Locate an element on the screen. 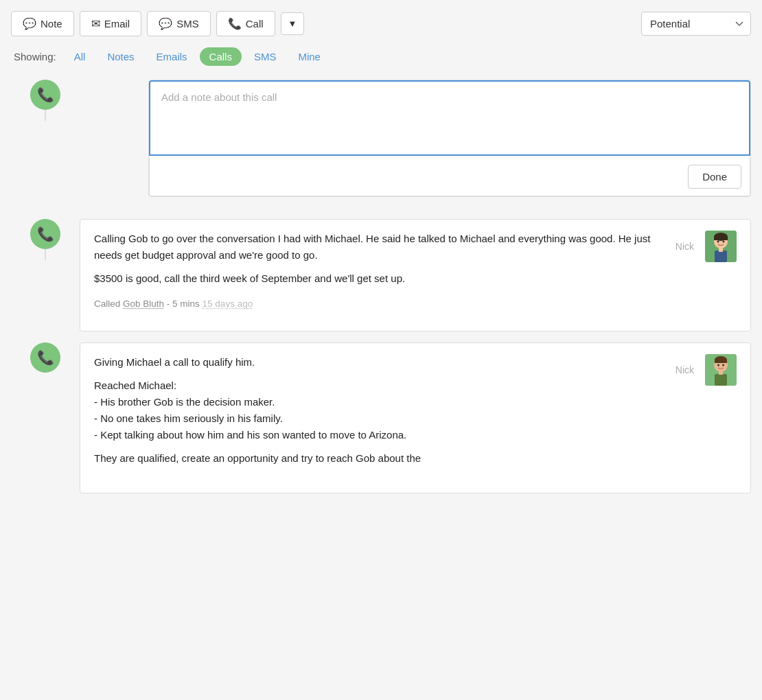 The width and height of the screenshot is (762, 700). timeline-icon-container-1: 📞 is located at coordinates (45, 234).